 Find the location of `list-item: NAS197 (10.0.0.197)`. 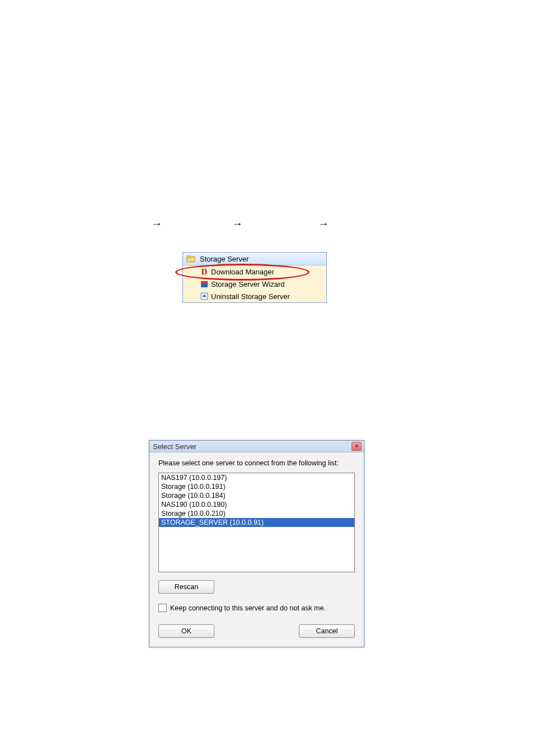

list-item: NAS197 (10.0.0.197) is located at coordinates (256, 478).